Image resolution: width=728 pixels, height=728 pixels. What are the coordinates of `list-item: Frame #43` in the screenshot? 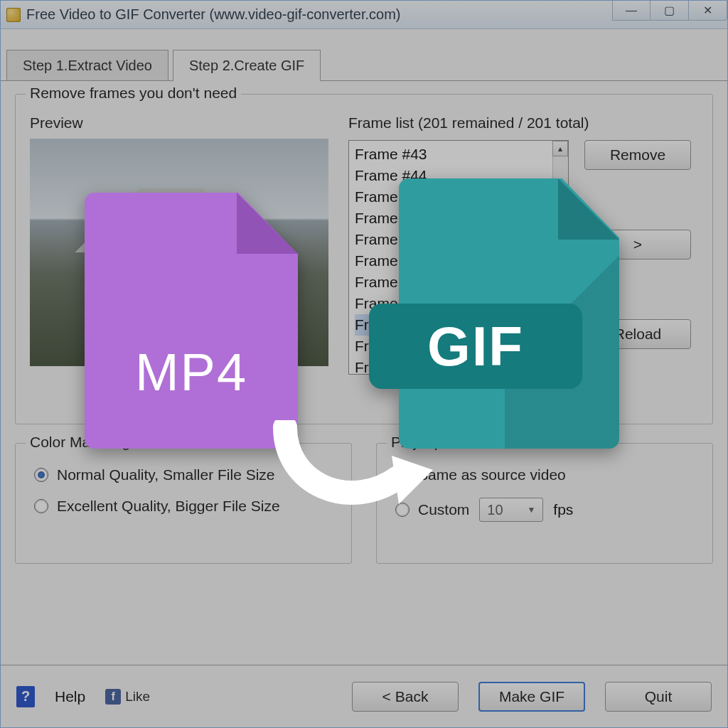 It's located at (459, 154).